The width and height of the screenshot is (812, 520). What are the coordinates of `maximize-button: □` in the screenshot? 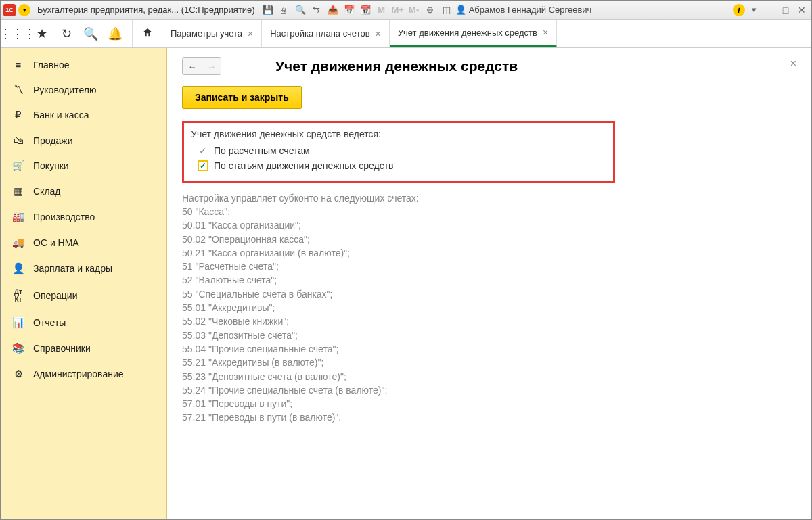 It's located at (786, 10).